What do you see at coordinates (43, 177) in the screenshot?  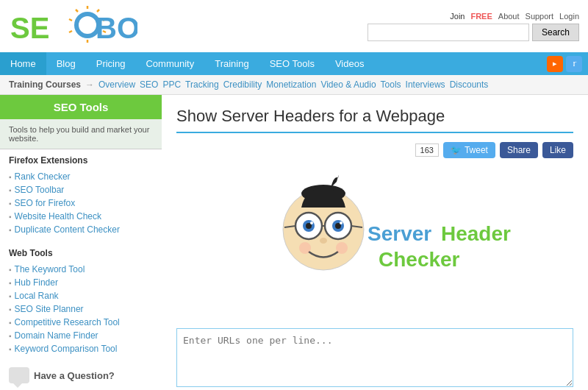 I see `rank-checker-link: Rank Checker` at bounding box center [43, 177].